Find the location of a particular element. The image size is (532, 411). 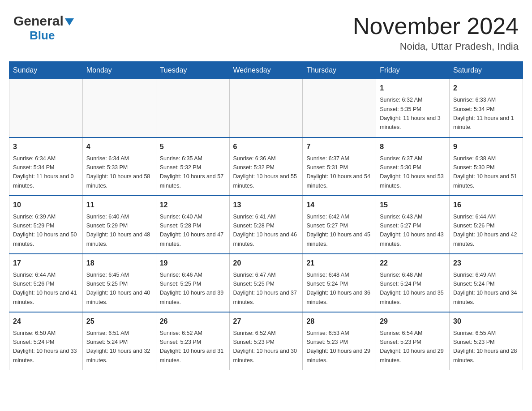

day-info: Sunrise: 6:39 AMSunset: 5:29 PMDaylight:… is located at coordinates (45, 230).